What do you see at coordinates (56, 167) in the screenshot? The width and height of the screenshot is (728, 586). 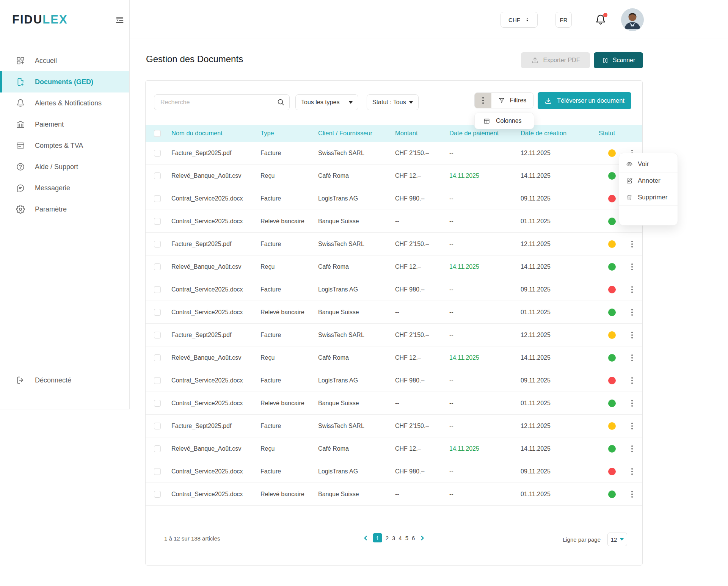 I see `sidebar-item-label: Aide / Support` at bounding box center [56, 167].